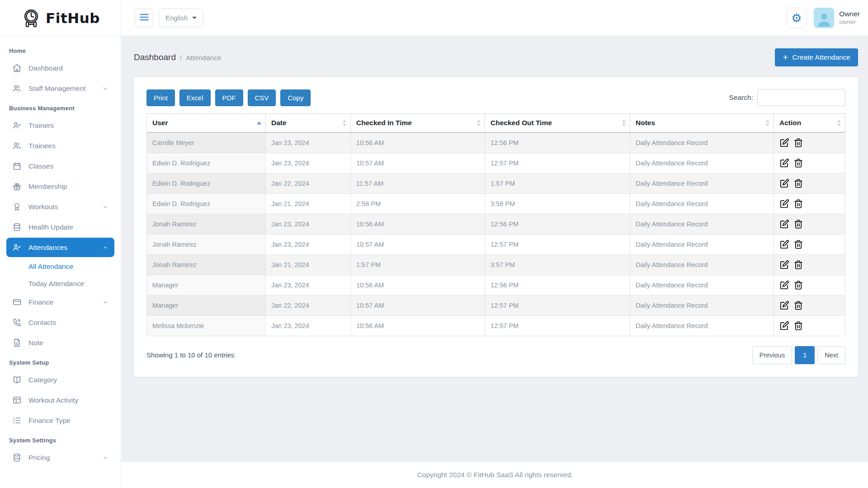 This screenshot has width=868, height=488. What do you see at coordinates (558, 203) in the screenshot?
I see `cell-checked-out: 3:58 PM` at bounding box center [558, 203].